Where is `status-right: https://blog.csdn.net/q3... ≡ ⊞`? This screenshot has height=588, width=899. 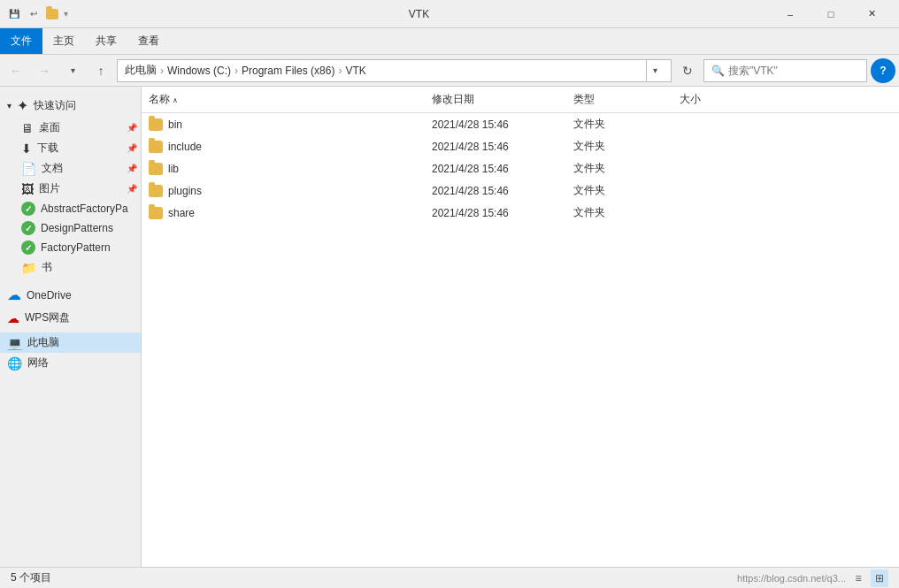 status-right: https://blog.csdn.net/q3... ≡ ⊞ is located at coordinates (812, 578).